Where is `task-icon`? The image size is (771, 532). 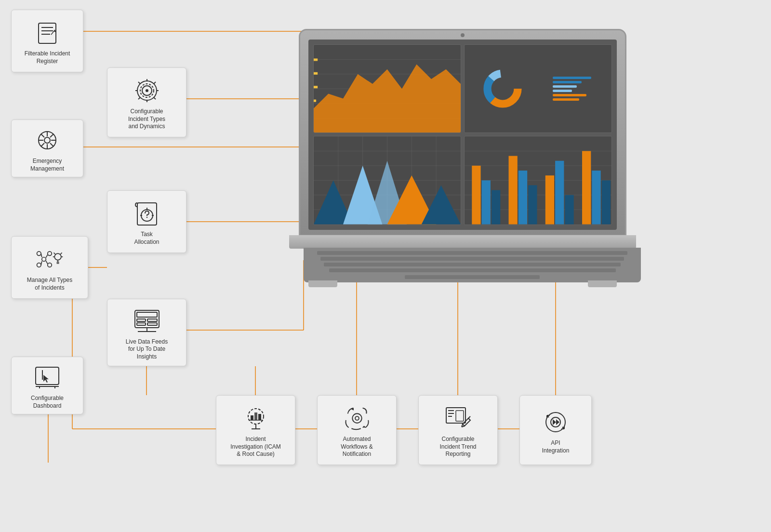
task-icon is located at coordinates (147, 213).